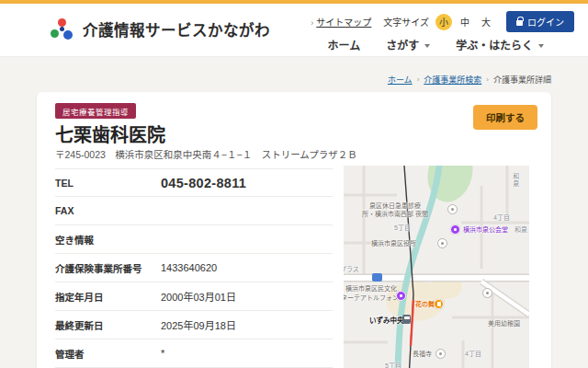 This screenshot has width=588, height=368. What do you see at coordinates (108, 296) in the screenshot?
I see `row-label: 指定年月日` at bounding box center [108, 296].